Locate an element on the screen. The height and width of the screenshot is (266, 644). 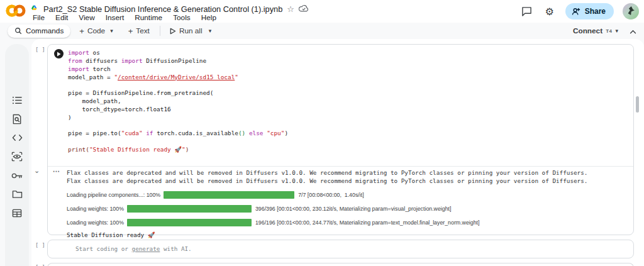
menu-edit: Edit is located at coordinates (62, 18).